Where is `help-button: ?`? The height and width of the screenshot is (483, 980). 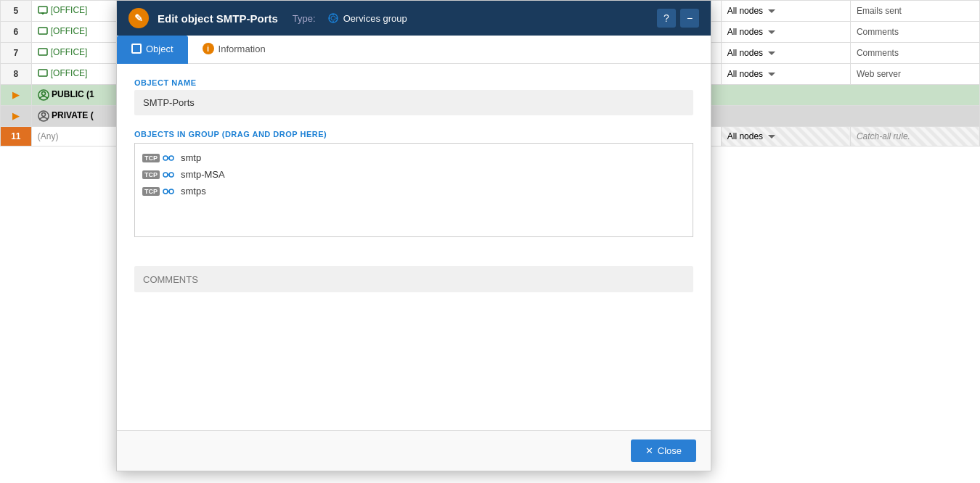 help-button: ? is located at coordinates (666, 18).